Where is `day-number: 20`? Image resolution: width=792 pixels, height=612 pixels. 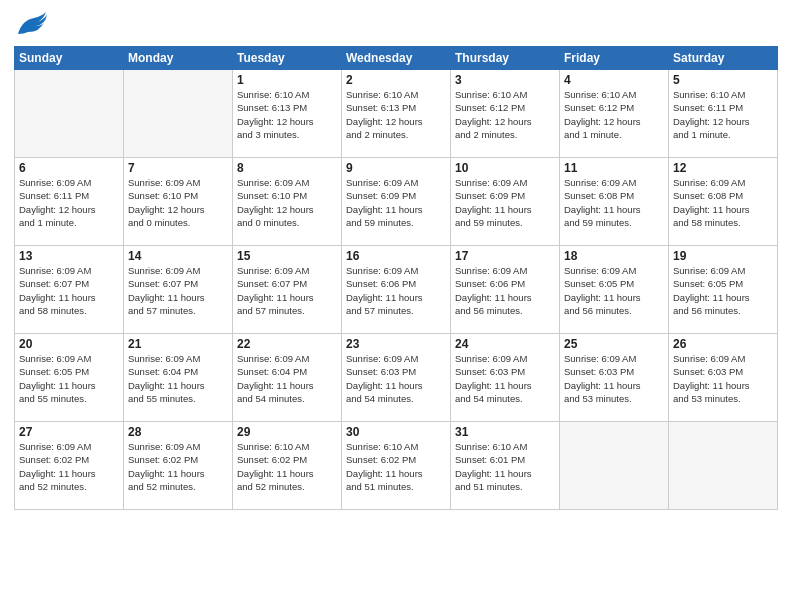 day-number: 20 is located at coordinates (69, 344).